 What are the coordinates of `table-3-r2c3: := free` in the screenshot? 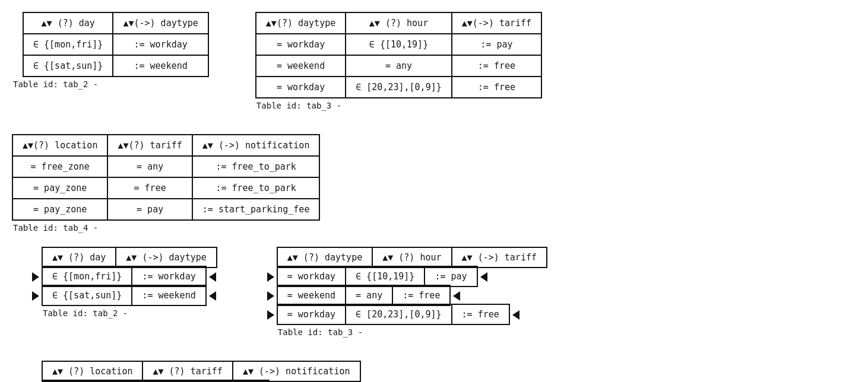 It's located at (496, 66).